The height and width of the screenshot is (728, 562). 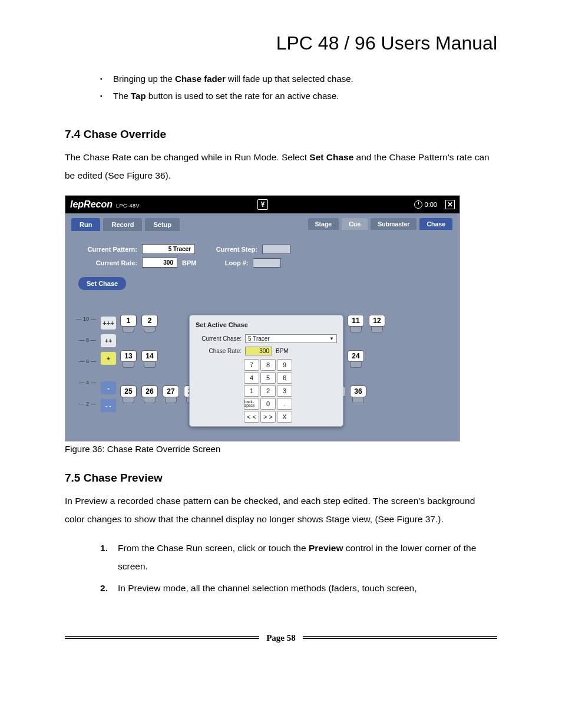 I want to click on section-7-5-steps: From the Chase Run screen, click or touc…, so click(x=299, y=568).